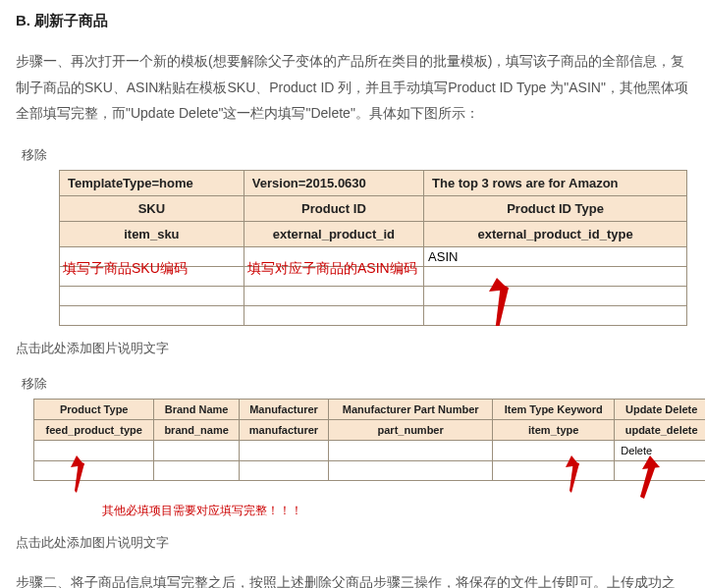 The height and width of the screenshot is (588, 705). I want to click on t2-r2c5: item_type, so click(554, 430).